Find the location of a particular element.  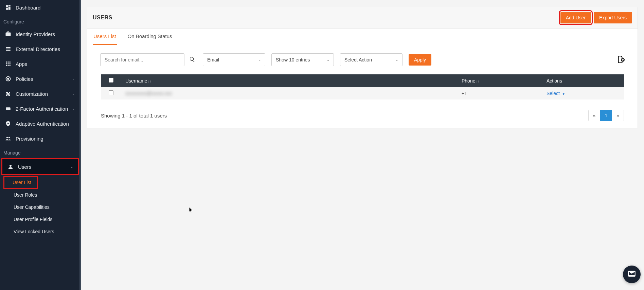

sidebar-item-customization: Customization ⌄ is located at coordinates (40, 94).